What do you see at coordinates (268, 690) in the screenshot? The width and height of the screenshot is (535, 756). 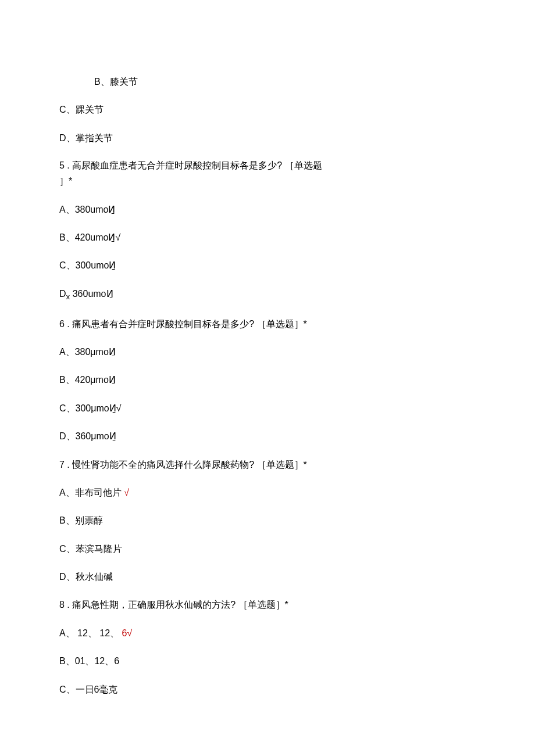 I see `q8-option-c: C、一日6毫克` at bounding box center [268, 690].